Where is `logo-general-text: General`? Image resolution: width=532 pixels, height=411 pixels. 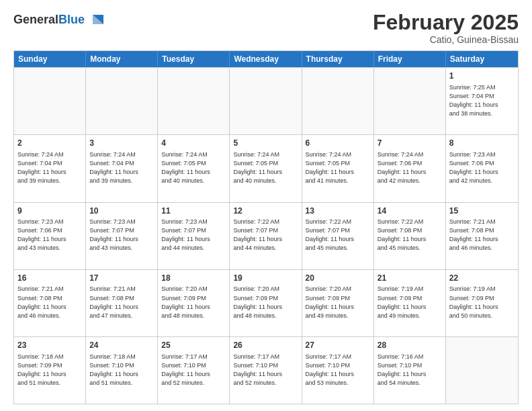
logo-general-text: General is located at coordinates (36, 19).